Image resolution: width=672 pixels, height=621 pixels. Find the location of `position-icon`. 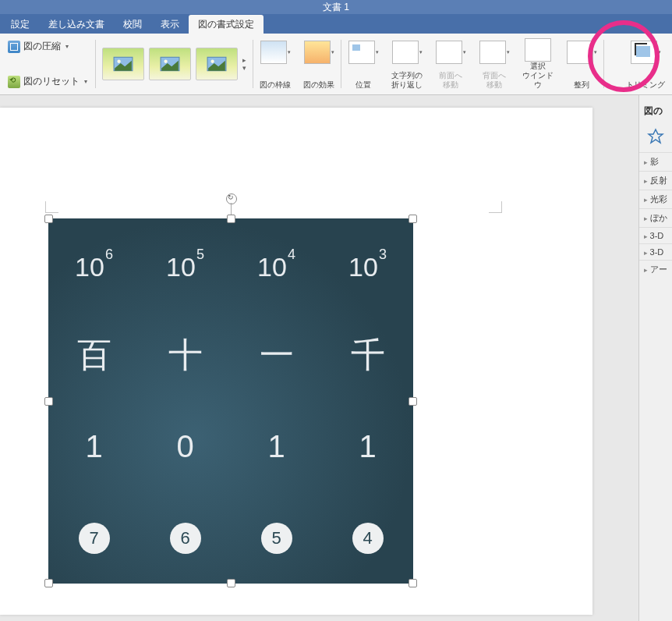

position-icon is located at coordinates (362, 52).